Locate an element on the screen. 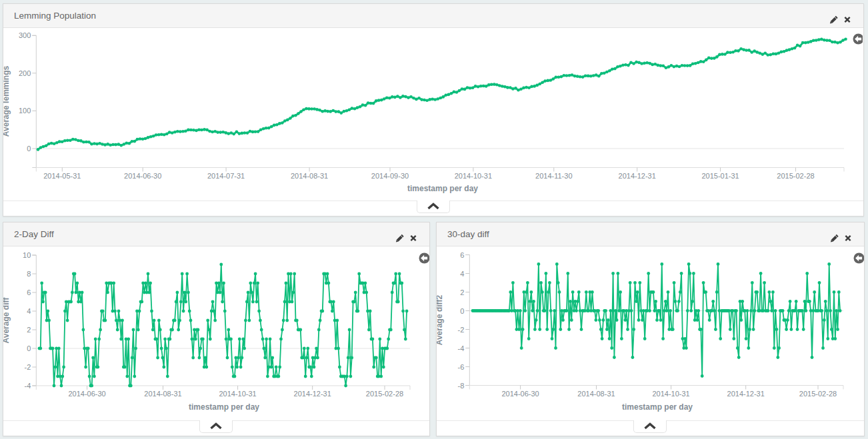 This screenshot has height=439, width=868. svg-text: 2014-09-30 is located at coordinates (390, 176).